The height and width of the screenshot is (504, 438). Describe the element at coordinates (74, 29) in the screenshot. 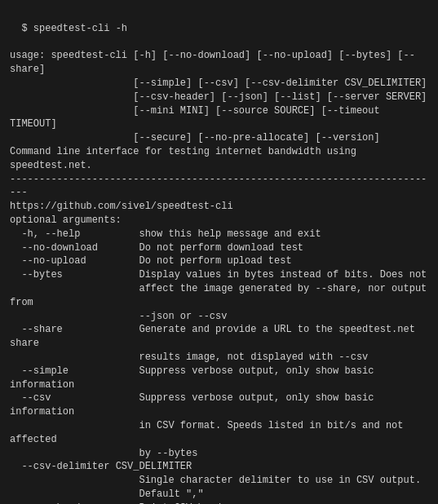

I see `prompt-line: $ speedtest-cli -h` at that location.